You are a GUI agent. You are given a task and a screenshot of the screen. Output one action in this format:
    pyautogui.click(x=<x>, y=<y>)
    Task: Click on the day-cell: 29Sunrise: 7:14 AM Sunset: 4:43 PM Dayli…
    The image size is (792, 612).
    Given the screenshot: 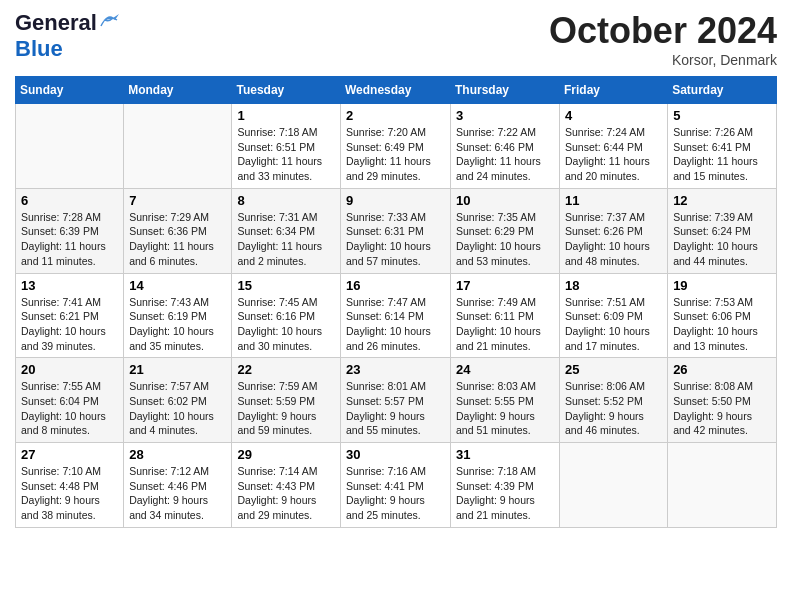 What is the action you would take?
    pyautogui.click(x=286, y=486)
    